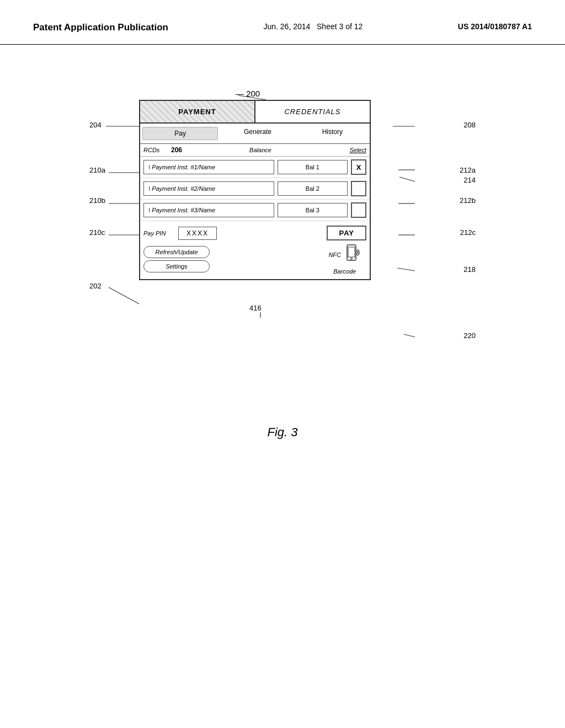 This screenshot has height=728, width=565. Describe the element at coordinates (209, 167) in the screenshot. I see `pi-box-1: \ Payment Inst. #1/Name` at that location.